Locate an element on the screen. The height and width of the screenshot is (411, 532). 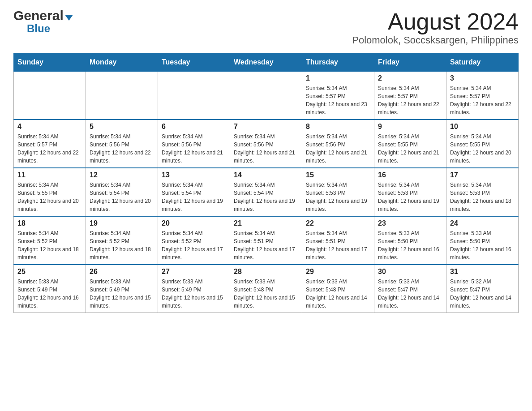
column-header-tuesday: Tuesday is located at coordinates (194, 63).